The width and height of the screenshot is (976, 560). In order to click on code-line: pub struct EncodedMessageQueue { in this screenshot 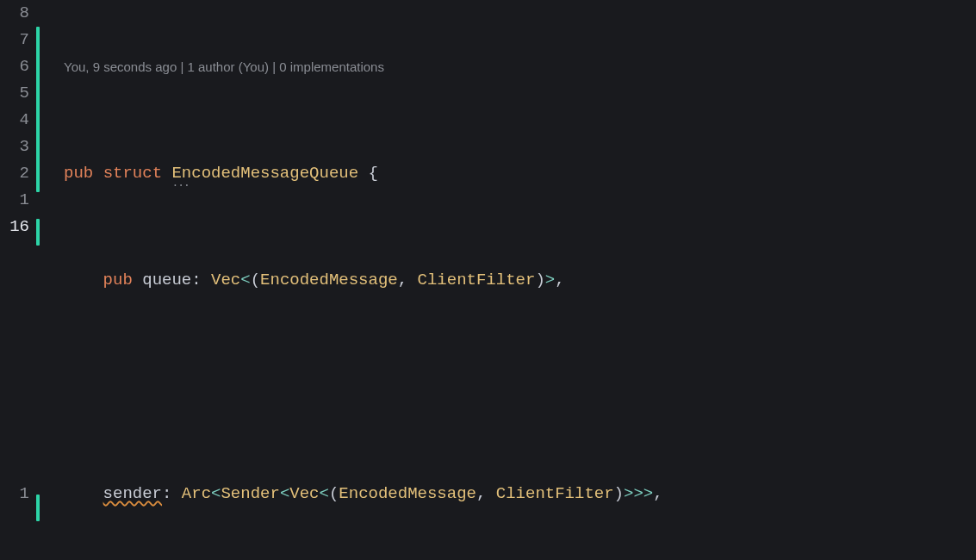, I will do `click(520, 174)`.